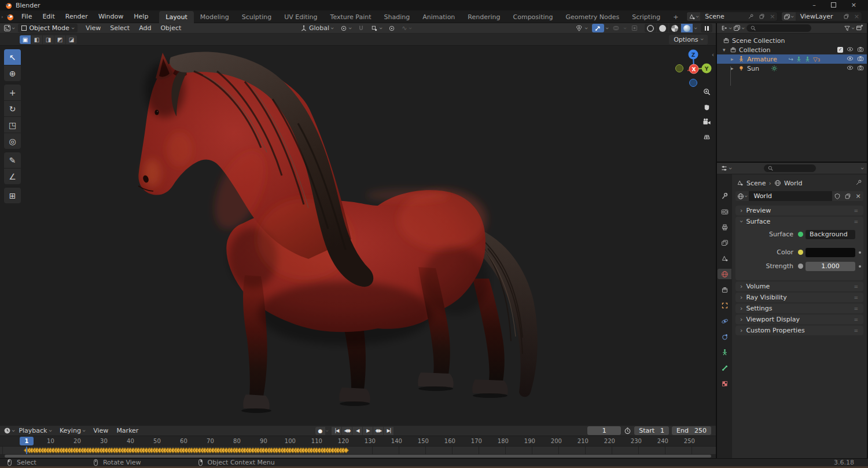 This screenshot has width=868, height=468. I want to click on viewport-menu-add: Add, so click(145, 28).